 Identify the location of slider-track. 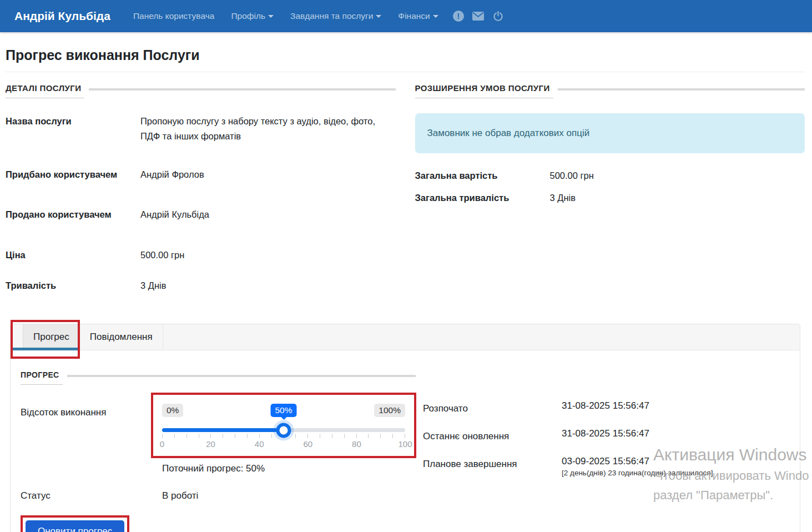
(284, 430).